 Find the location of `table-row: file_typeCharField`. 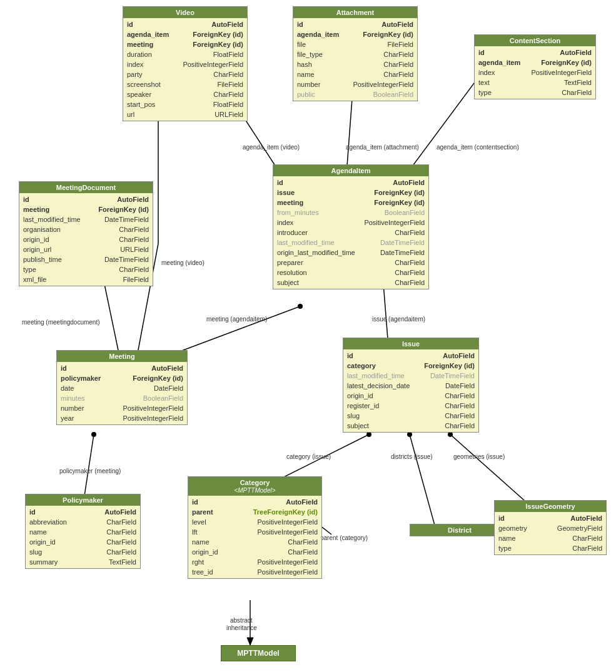

table-row: file_typeCharField is located at coordinates (355, 54).